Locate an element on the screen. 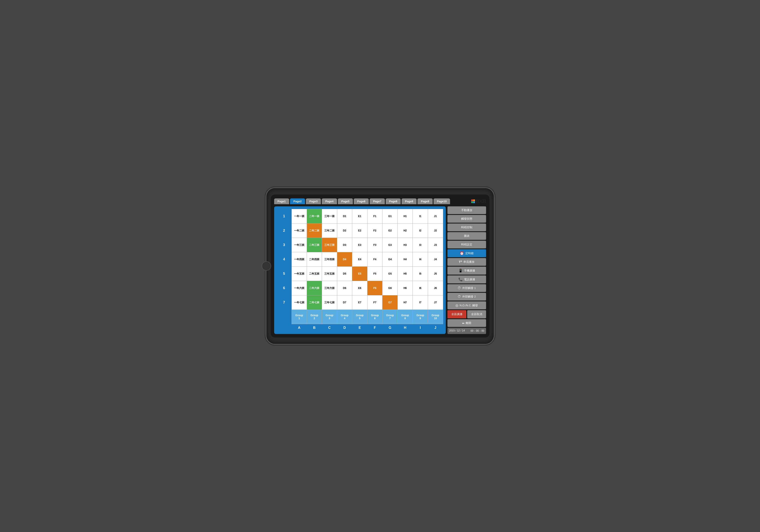 Image resolution: width=760 pixels, height=532 pixels. cancel-all-button: 全區取消 is located at coordinates (477, 314).